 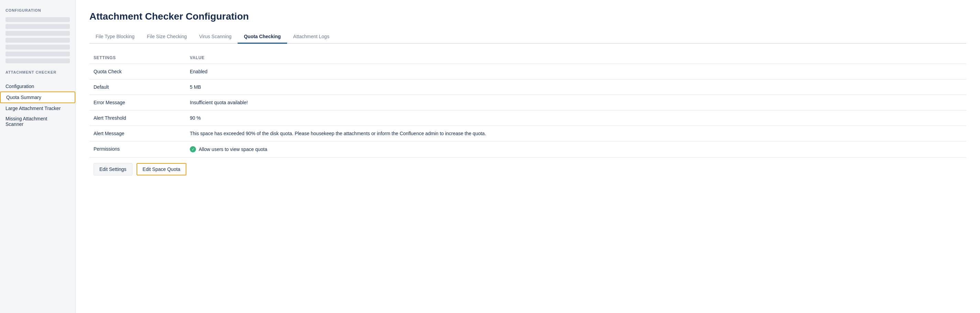 I want to click on tab-quota-checking: Quota Checking, so click(x=262, y=37).